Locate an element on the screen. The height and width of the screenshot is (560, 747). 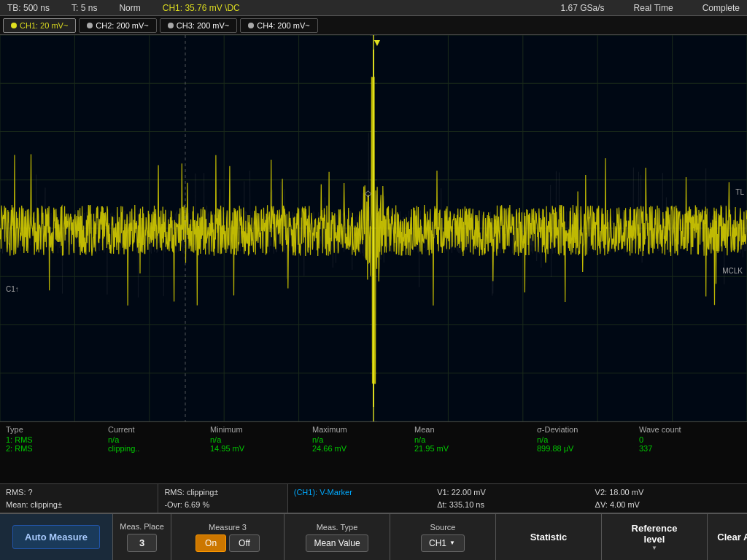
col-minimum-header: Minimum is located at coordinates (261, 429).